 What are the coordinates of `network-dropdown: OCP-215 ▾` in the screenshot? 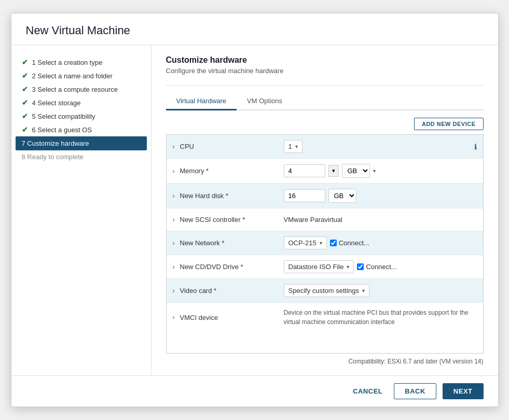 It's located at (305, 243).